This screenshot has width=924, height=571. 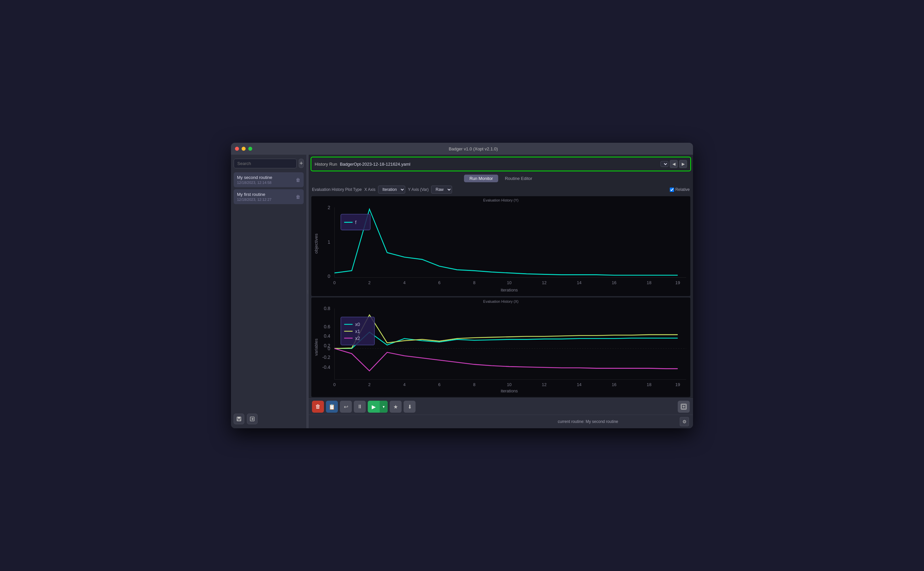 What do you see at coordinates (358, 324) in the screenshot?
I see `svg-text: x0` at bounding box center [358, 324].